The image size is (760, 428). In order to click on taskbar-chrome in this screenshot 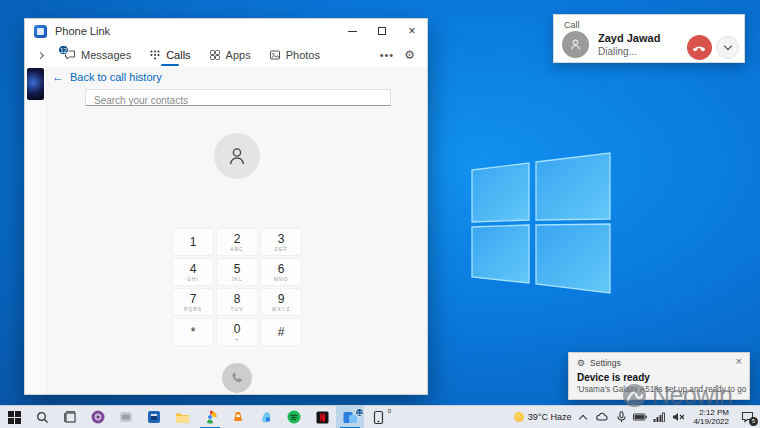, I will do `click(210, 417)`.